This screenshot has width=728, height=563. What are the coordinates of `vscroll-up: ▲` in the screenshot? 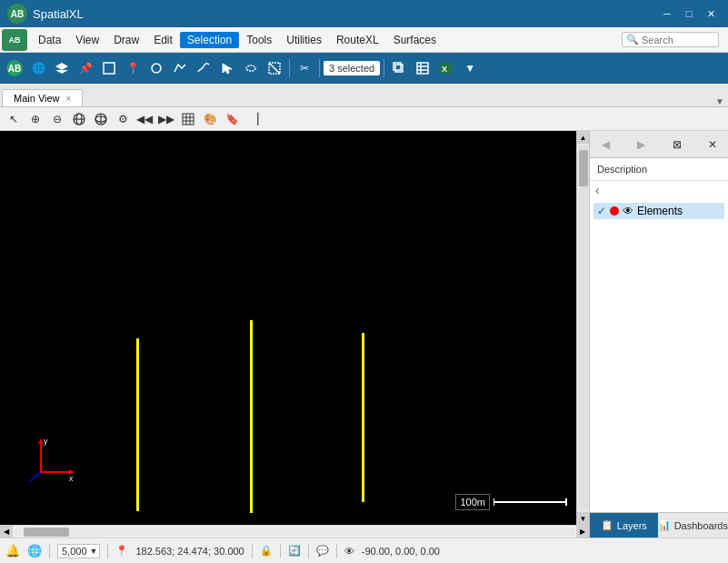 It's located at (583, 137).